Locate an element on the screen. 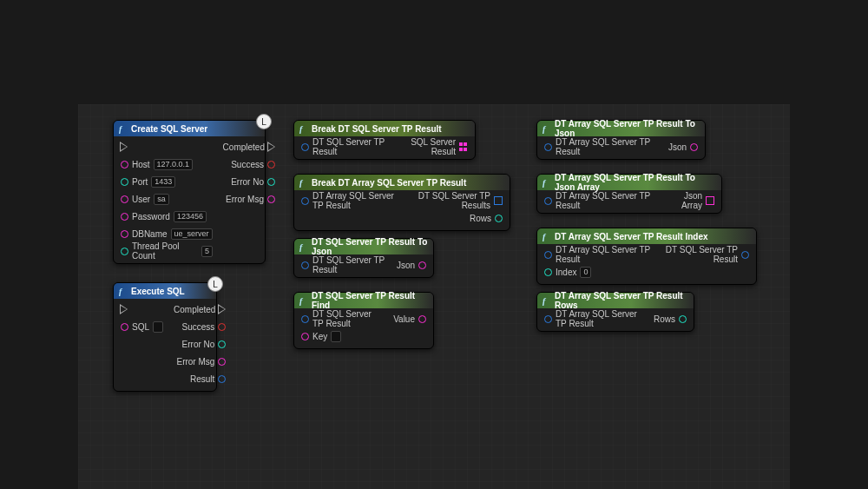 This screenshot has width=868, height=489. node-result-to-json: f DT SQL Server TP Result To Json DT SQL… is located at coordinates (364, 258).